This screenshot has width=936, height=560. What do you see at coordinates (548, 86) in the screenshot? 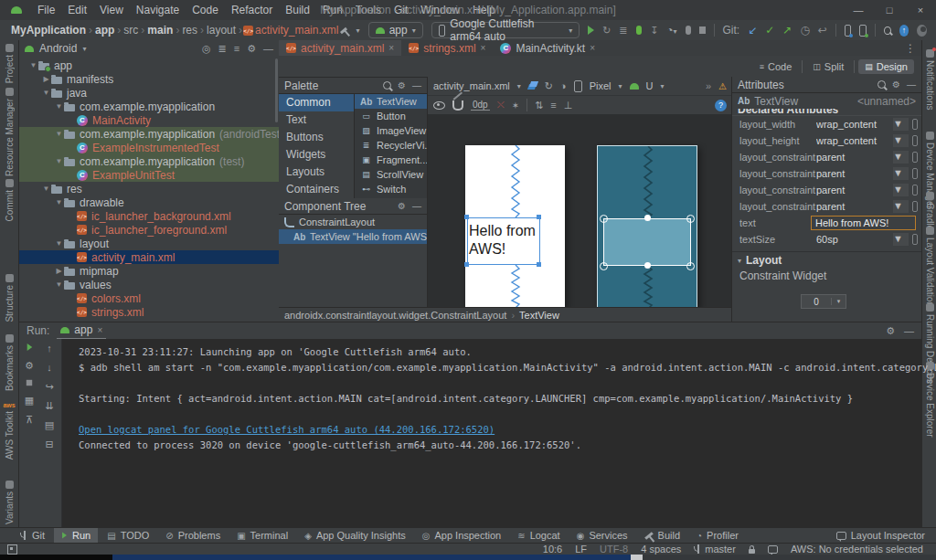
I see `orientation-icon` at bounding box center [548, 86].